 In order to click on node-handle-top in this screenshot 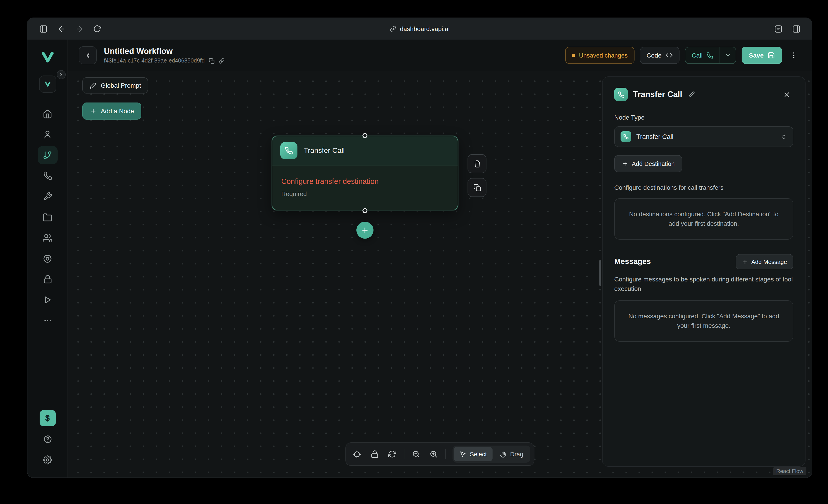, I will do `click(365, 136)`.